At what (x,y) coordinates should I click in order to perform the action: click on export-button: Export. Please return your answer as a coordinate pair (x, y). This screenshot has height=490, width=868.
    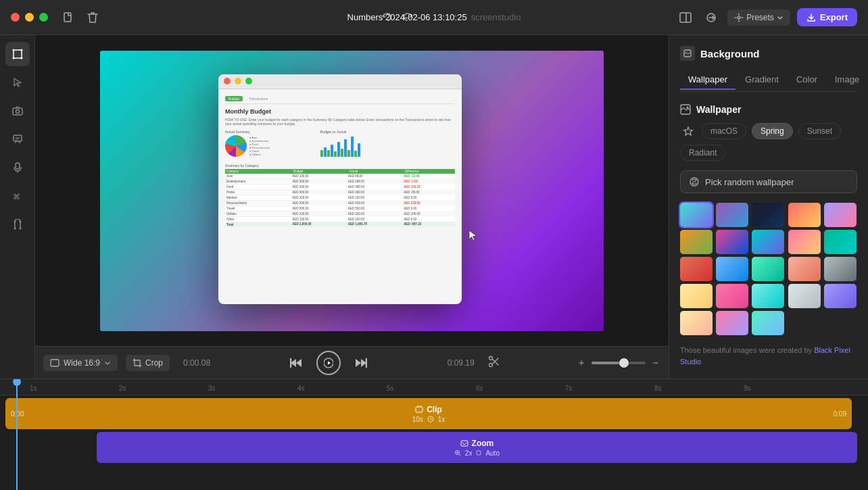
    Looking at the image, I should click on (827, 18).